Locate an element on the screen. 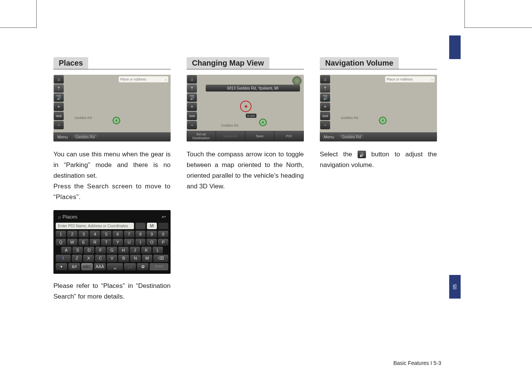  key: R is located at coordinates (95, 242).